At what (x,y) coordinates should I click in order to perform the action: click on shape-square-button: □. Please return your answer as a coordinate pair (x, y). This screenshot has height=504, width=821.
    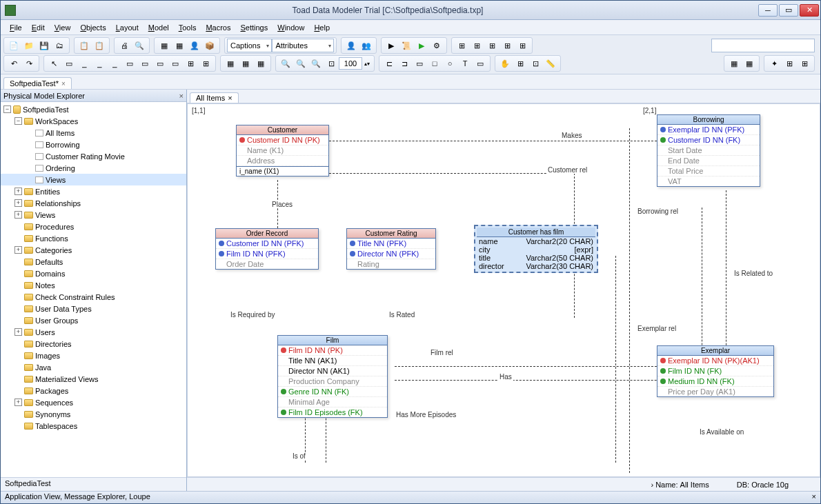
    Looking at the image, I should click on (435, 63).